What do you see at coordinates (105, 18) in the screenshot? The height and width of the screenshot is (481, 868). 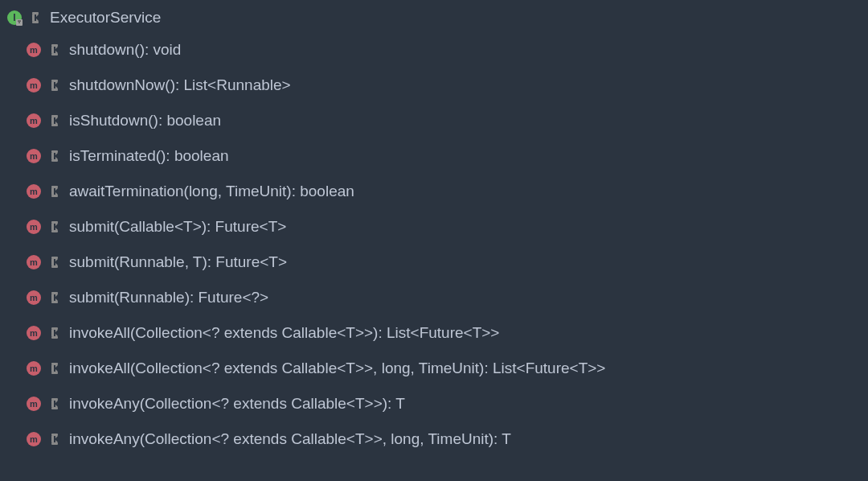 I see `interface-name: ExecutorService` at bounding box center [105, 18].